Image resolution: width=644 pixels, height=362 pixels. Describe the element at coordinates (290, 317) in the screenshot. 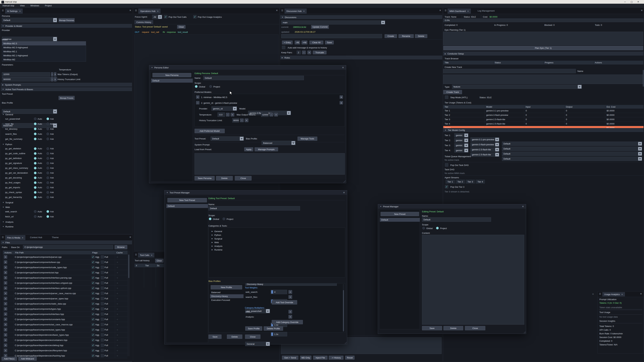

I see `remove-override-button: x` at that location.